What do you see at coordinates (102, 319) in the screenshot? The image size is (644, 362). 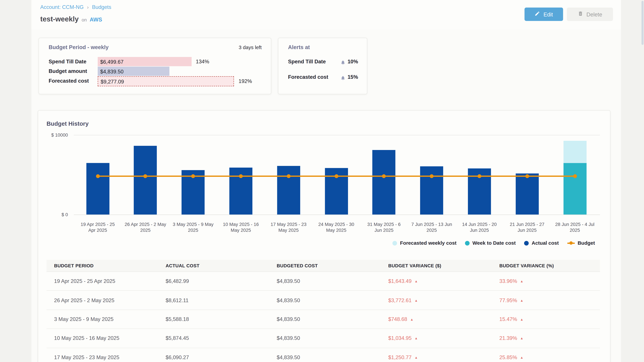 I see `cell-budget-period: 3 May 2025 - 9 May 2025` at bounding box center [102, 319].